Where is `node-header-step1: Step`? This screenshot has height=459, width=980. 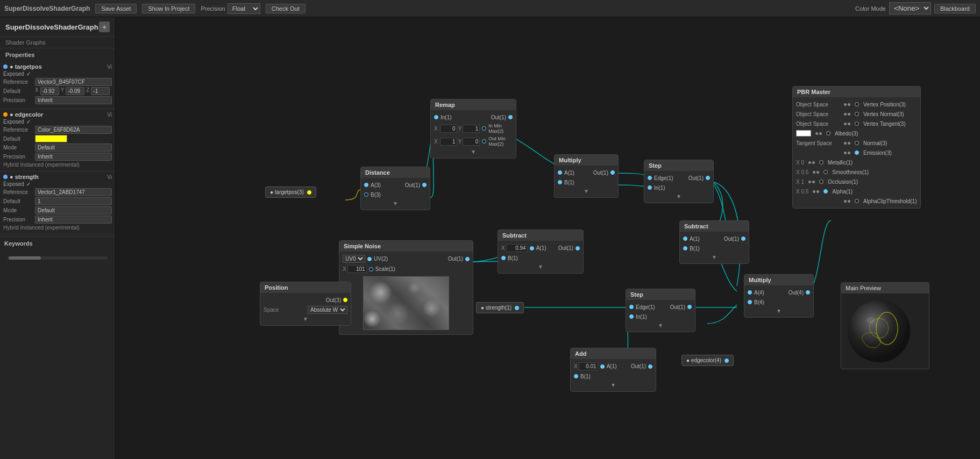
node-header-step1: Step is located at coordinates (679, 166).